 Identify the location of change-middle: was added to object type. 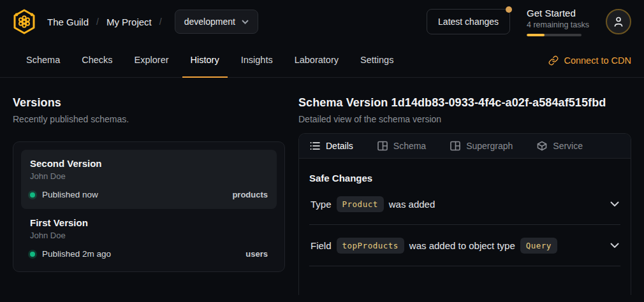
(462, 246).